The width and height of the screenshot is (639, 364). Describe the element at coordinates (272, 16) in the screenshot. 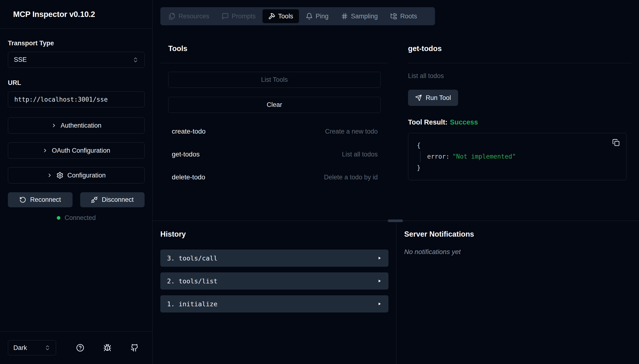

I see `hammer-icon` at that location.